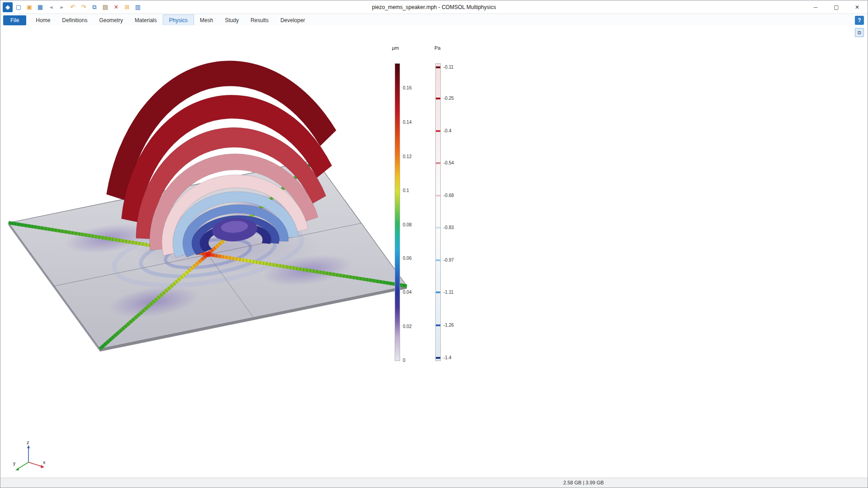 The height and width of the screenshot is (488, 868). Describe the element at coordinates (448, 131) in the screenshot. I see `pressure-tick: -0.4` at that location.